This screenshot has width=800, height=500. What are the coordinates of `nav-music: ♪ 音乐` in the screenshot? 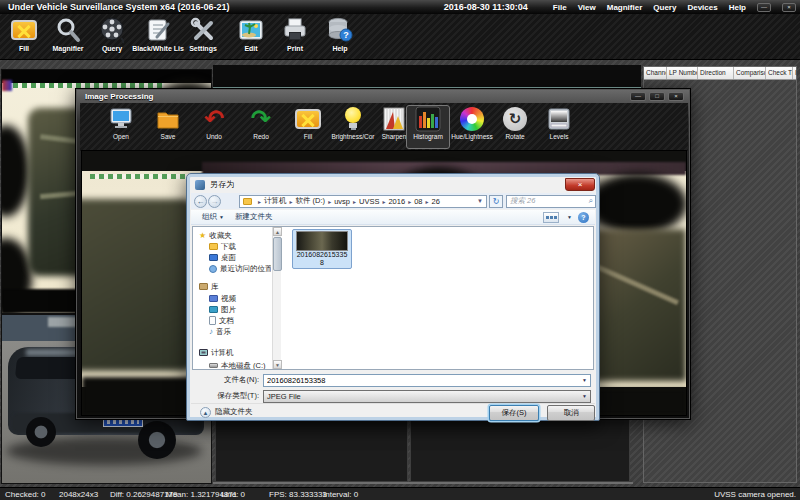 It's located at (220, 332).